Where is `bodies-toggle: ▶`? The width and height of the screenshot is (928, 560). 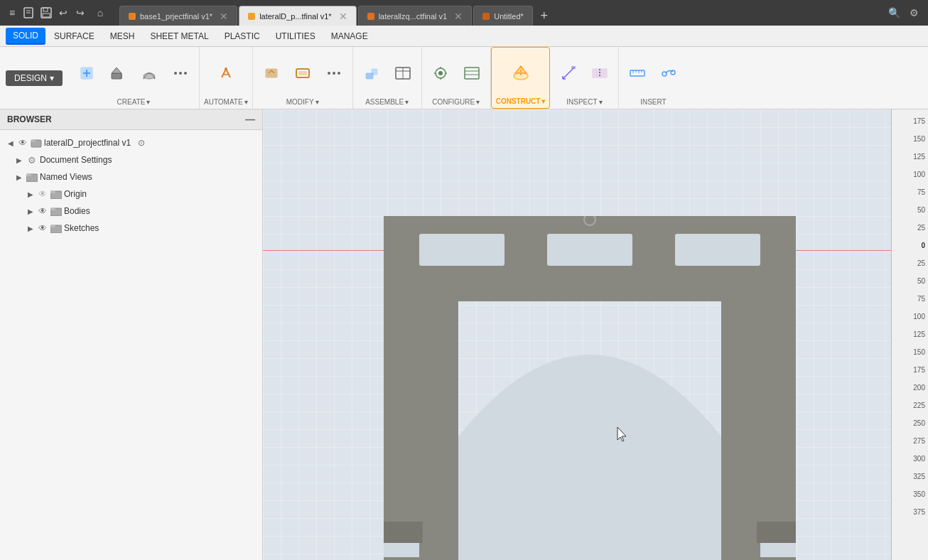
bodies-toggle: ▶ is located at coordinates (31, 211).